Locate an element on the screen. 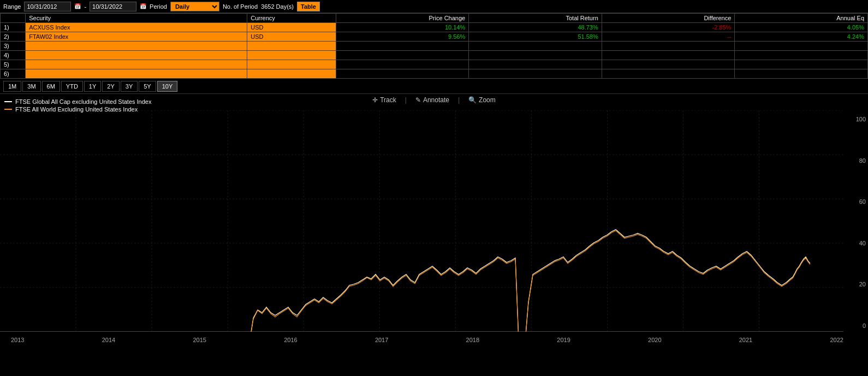  col-annual-eq: Annual Eq is located at coordinates (801, 19).